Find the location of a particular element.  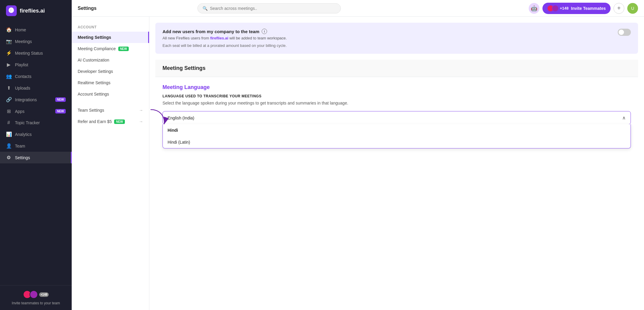

search-icon: 🔍 is located at coordinates (205, 8).